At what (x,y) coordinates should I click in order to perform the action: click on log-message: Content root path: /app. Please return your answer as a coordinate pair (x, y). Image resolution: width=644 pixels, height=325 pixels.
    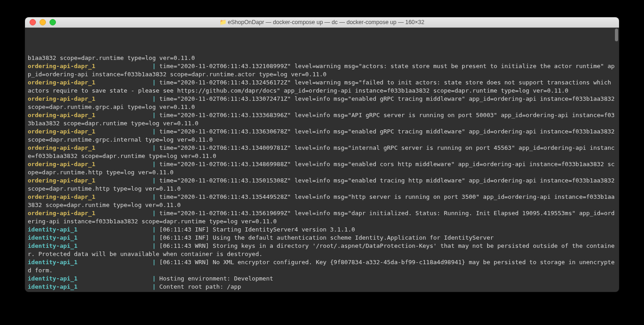
    Looking at the image, I should click on (200, 287).